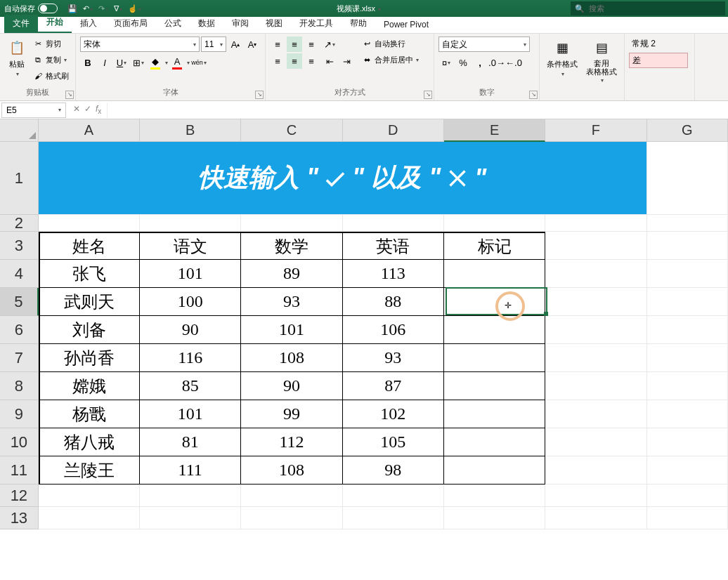 This screenshot has height=580, width=728. What do you see at coordinates (495, 246) in the screenshot?
I see `cell-E3: 标记` at bounding box center [495, 246].